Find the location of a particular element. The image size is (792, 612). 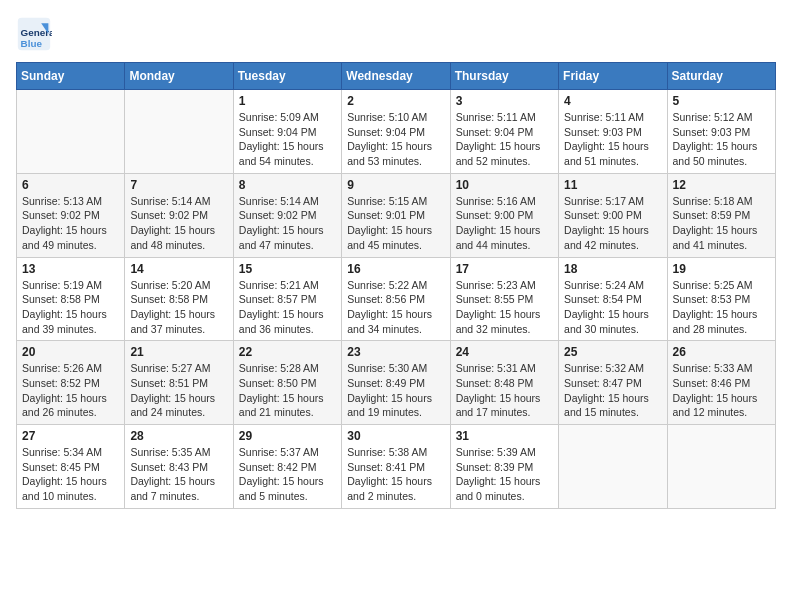

calendar-cell: 15Sunrise: 5:21 AM Sunset: 8:57 PM Dayli… is located at coordinates (287, 299).